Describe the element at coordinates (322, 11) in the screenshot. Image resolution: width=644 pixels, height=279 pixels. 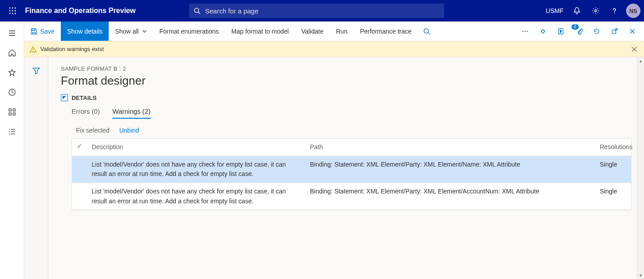
I see `global-header: Finance and Operations Preview USMF NS` at that location.